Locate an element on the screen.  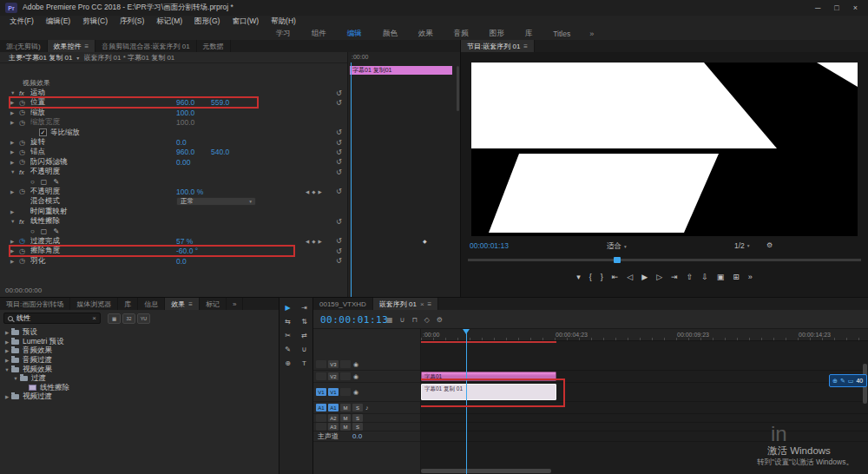
timeline-settings-icon: ⚙ is located at coordinates (439, 319).